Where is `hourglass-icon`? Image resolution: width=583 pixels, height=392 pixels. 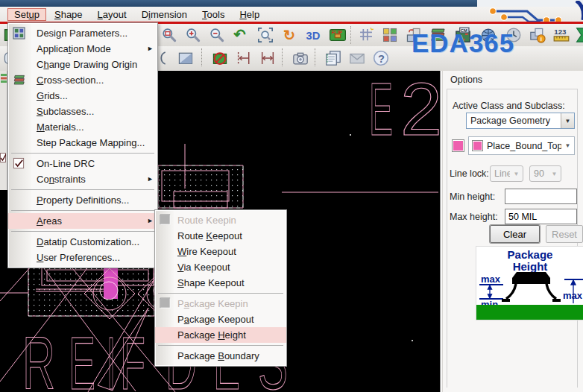 hourglass-icon is located at coordinates (578, 35).